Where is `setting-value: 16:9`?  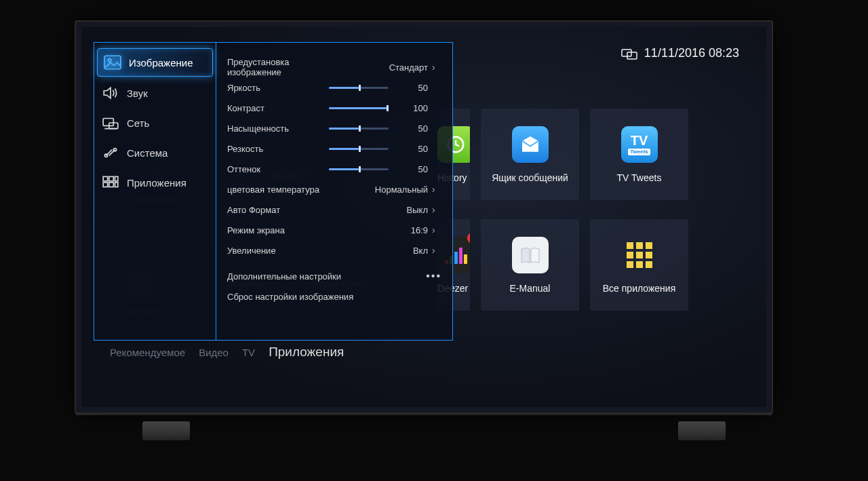
setting-value: 16:9 is located at coordinates (410, 231).